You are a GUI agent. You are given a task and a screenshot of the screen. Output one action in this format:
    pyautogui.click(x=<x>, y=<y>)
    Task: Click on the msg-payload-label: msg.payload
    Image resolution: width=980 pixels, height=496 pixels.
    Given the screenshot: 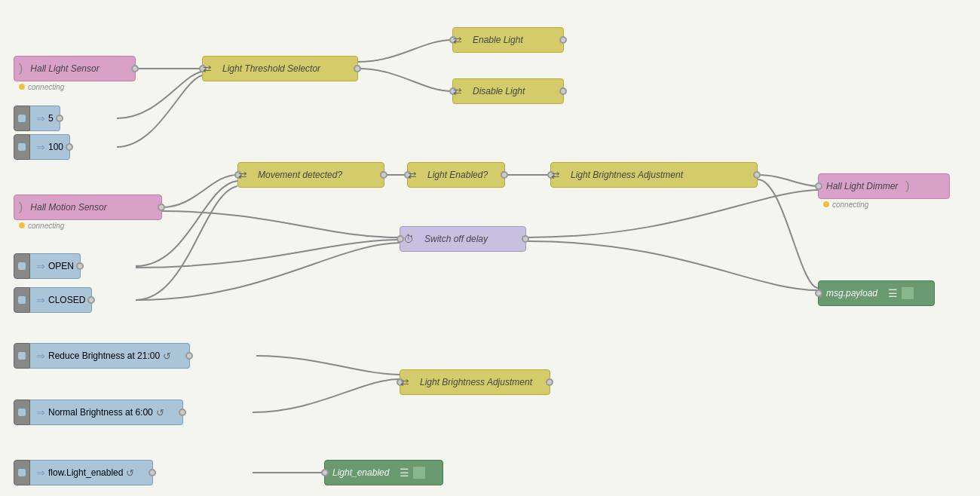 What is the action you would take?
    pyautogui.click(x=852, y=293)
    